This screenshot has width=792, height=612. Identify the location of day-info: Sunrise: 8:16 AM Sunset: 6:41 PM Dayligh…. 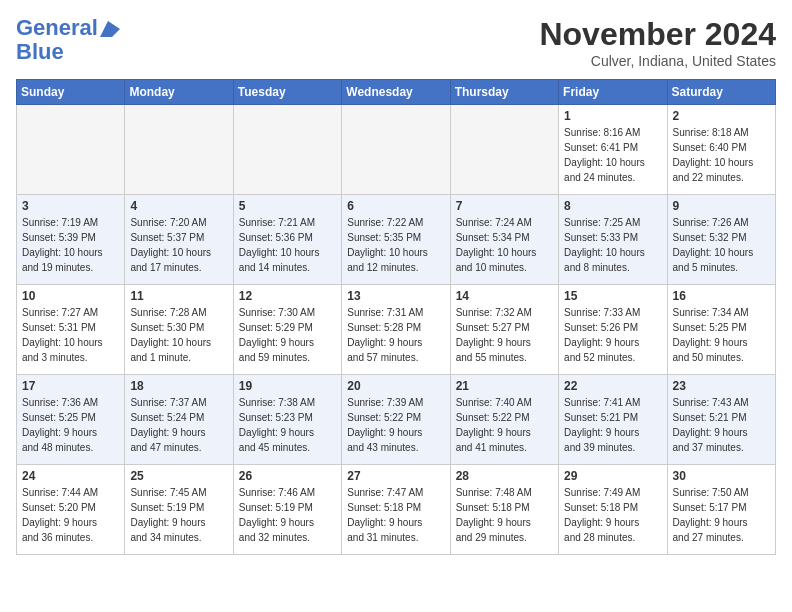
(612, 155).